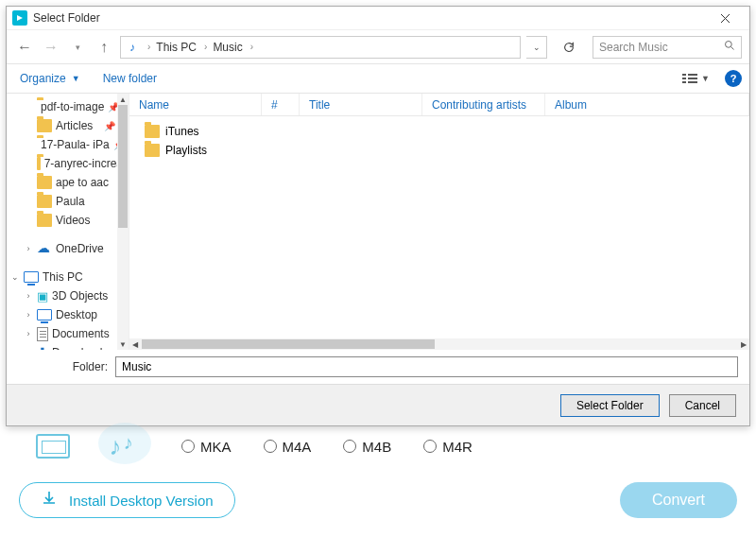 The height and width of the screenshot is (537, 756). I want to click on format-option-m4b: M4B, so click(367, 446).